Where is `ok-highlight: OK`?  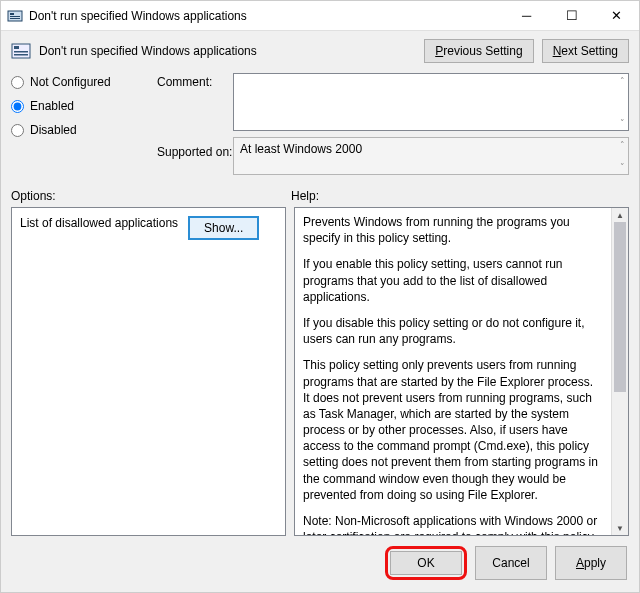
ok-highlight: OK is located at coordinates (426, 563).